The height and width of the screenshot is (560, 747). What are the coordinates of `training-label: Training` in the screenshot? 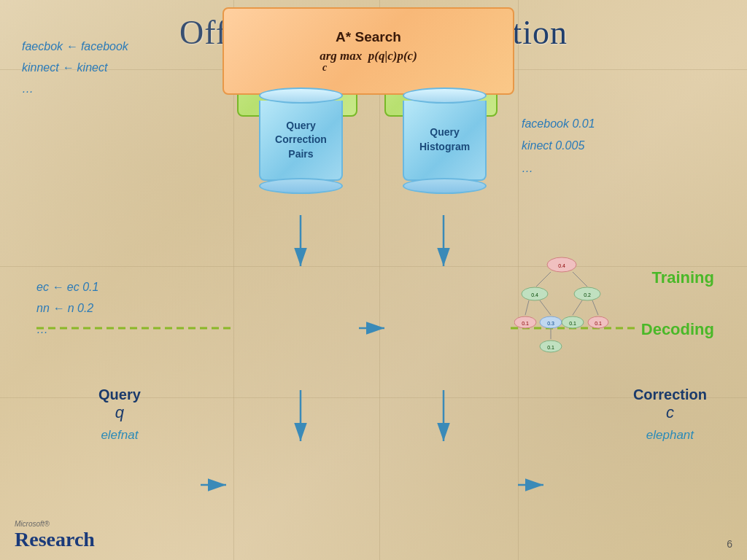 It's located at (678, 278).